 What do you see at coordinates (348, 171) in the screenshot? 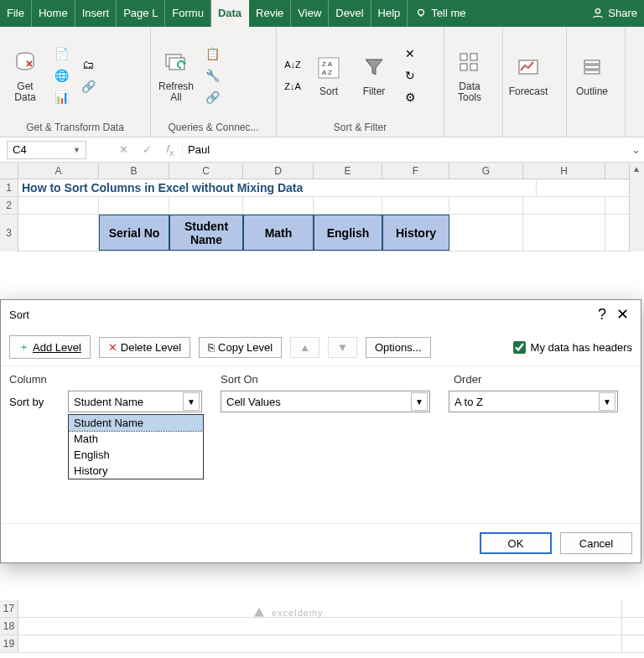
I see `col-header: E` at bounding box center [348, 171].